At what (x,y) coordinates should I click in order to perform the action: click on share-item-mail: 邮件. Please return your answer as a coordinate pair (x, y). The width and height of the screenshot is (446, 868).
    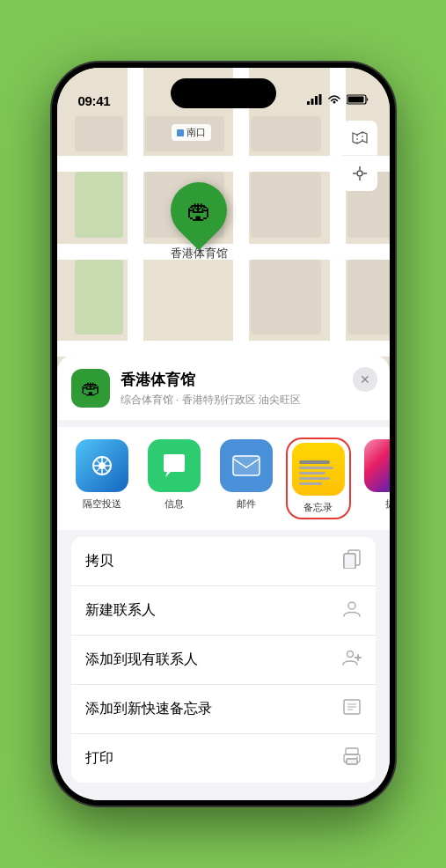
    Looking at the image, I should click on (246, 479).